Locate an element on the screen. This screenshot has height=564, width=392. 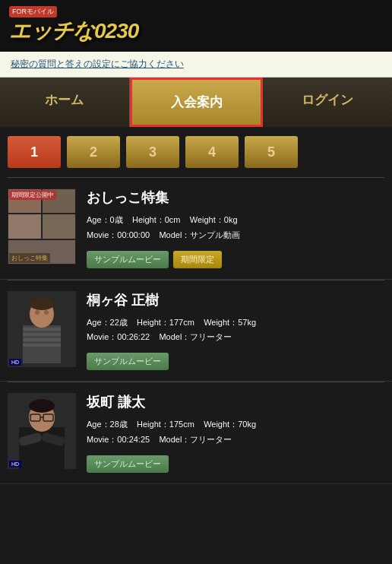
page-btn-1: 1 is located at coordinates (34, 152).